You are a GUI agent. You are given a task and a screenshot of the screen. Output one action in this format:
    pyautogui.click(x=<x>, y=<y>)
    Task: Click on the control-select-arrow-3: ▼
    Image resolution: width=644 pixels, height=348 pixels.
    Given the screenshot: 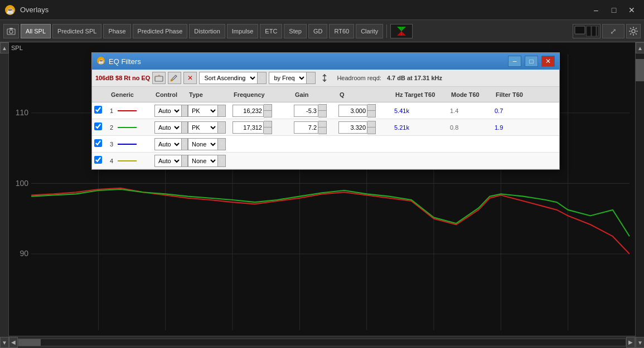 What is the action you would take?
    pyautogui.click(x=185, y=161)
    